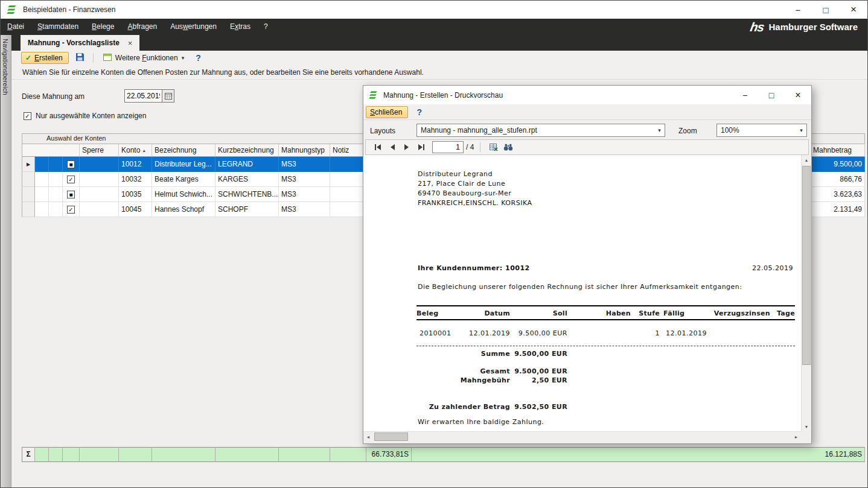 This screenshot has width=868, height=488. I want to click on last-page-button, so click(421, 147).